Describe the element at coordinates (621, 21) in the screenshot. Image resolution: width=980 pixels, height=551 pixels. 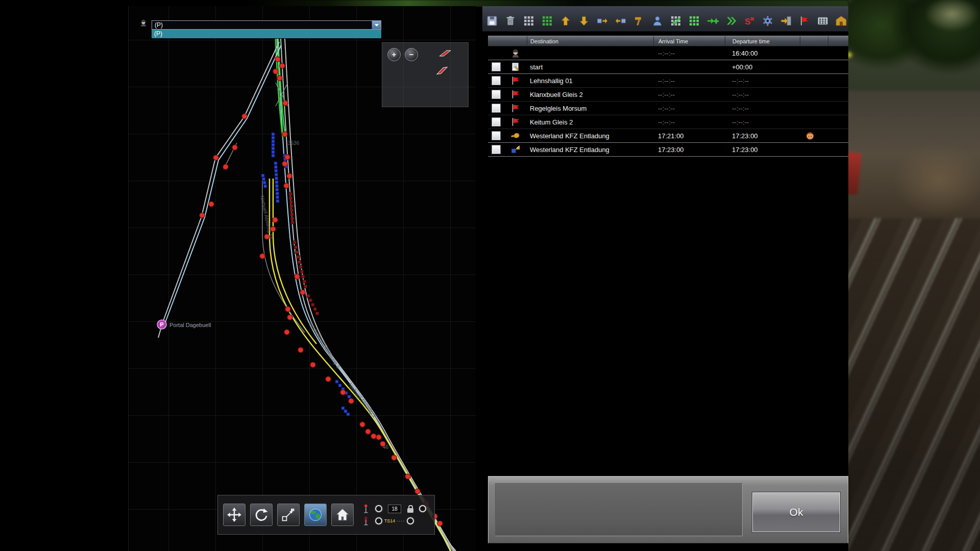
I see `insert-before-button` at that location.